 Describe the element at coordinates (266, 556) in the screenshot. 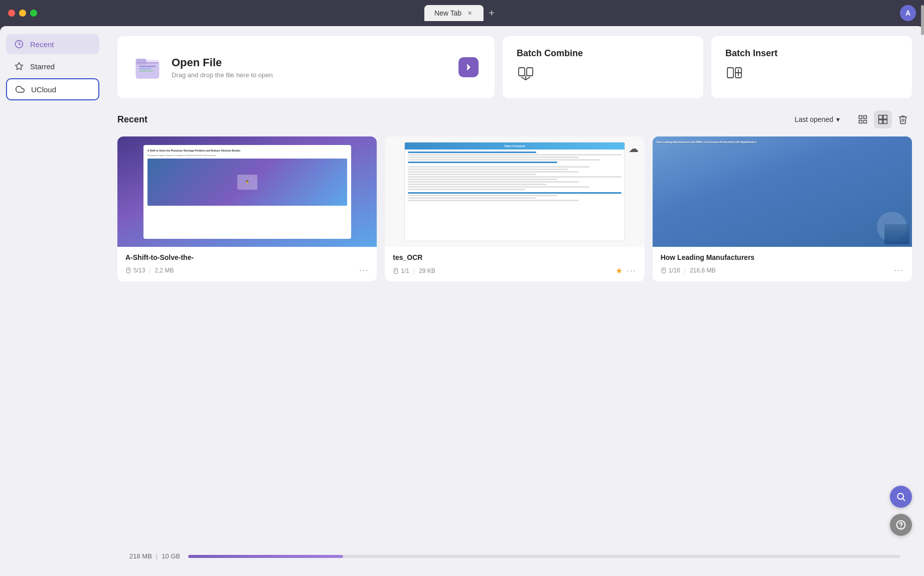

I see `storage-progress-fill` at that location.